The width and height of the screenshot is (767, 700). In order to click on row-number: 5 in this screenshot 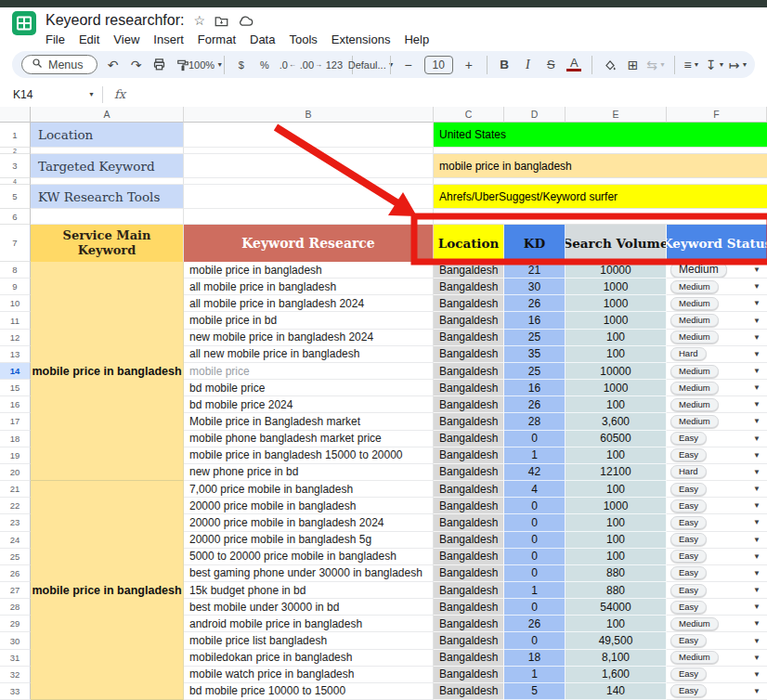, I will do `click(15, 197)`.